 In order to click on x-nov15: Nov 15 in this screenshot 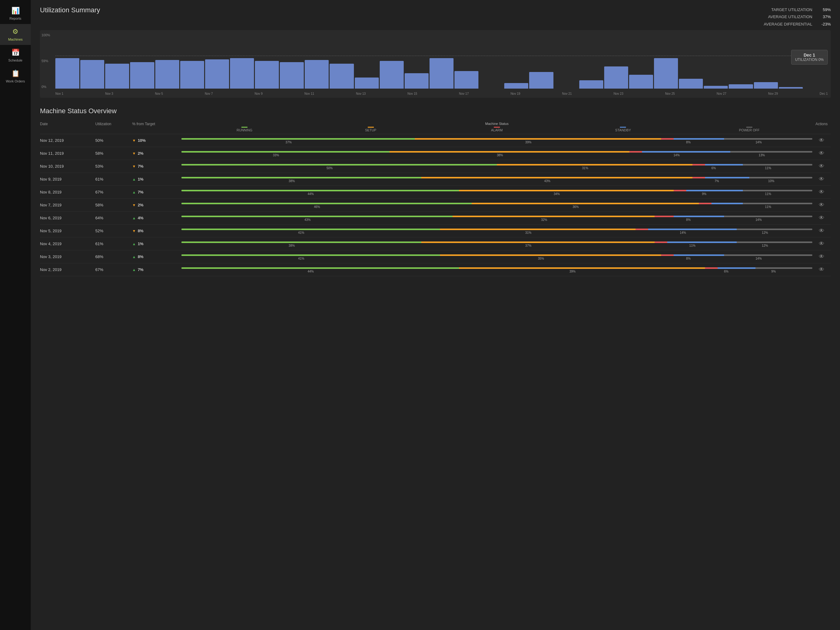, I will do `click(412, 93)`.